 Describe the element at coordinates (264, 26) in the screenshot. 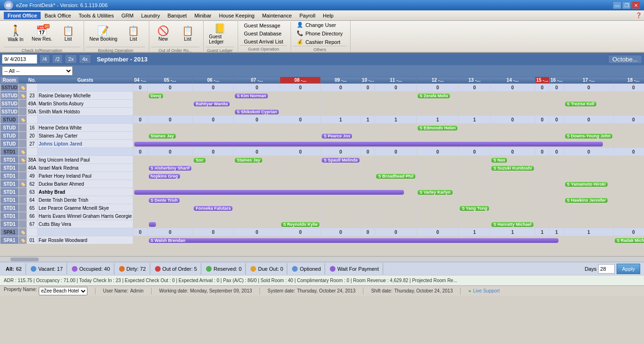

I see `guest-message-button: Guest Message` at that location.